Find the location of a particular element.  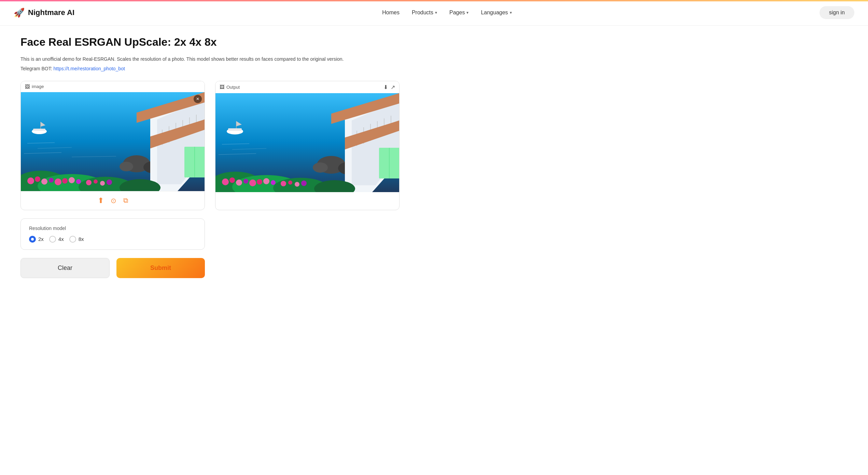

nav-item-pages: Pages ▾ is located at coordinates (459, 13).